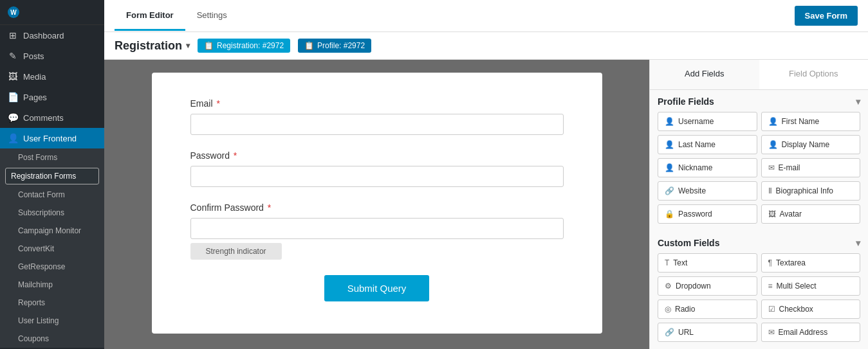  I want to click on profile-badge: 📋 Profile: #2972, so click(335, 46).